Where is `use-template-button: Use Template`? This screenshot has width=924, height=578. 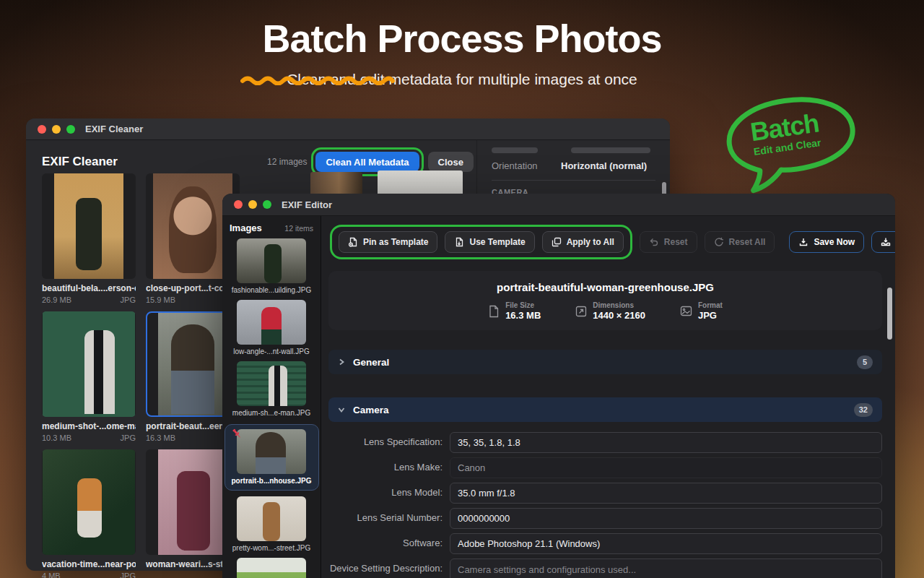
use-template-button: Use Template is located at coordinates (489, 242).